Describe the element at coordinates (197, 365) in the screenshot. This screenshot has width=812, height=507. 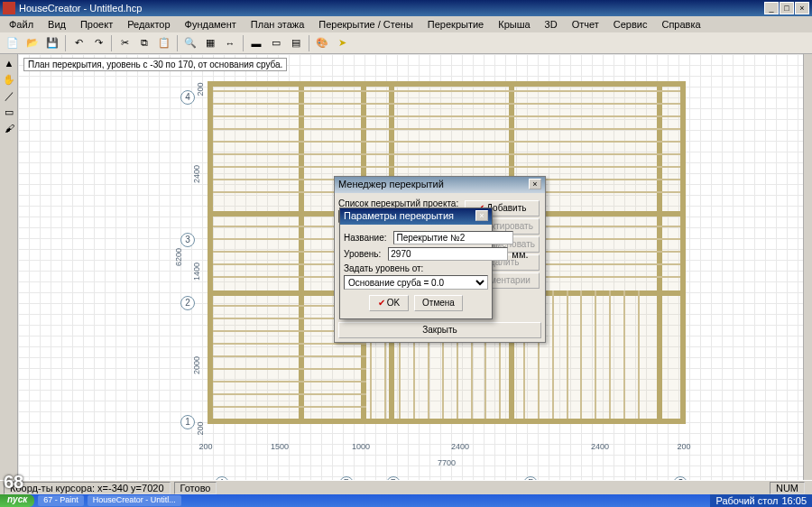
I see `dim-v1: 2000` at that location.